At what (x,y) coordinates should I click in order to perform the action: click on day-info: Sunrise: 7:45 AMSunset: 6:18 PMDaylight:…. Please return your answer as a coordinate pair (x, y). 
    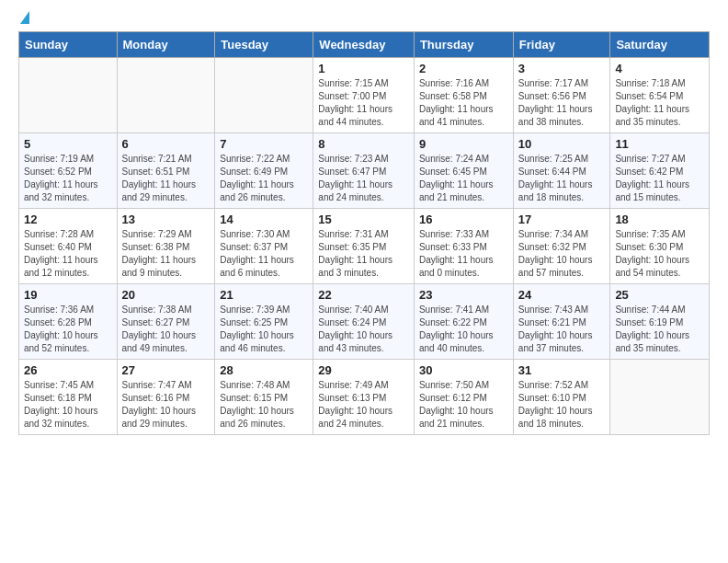
    Looking at the image, I should click on (68, 405).